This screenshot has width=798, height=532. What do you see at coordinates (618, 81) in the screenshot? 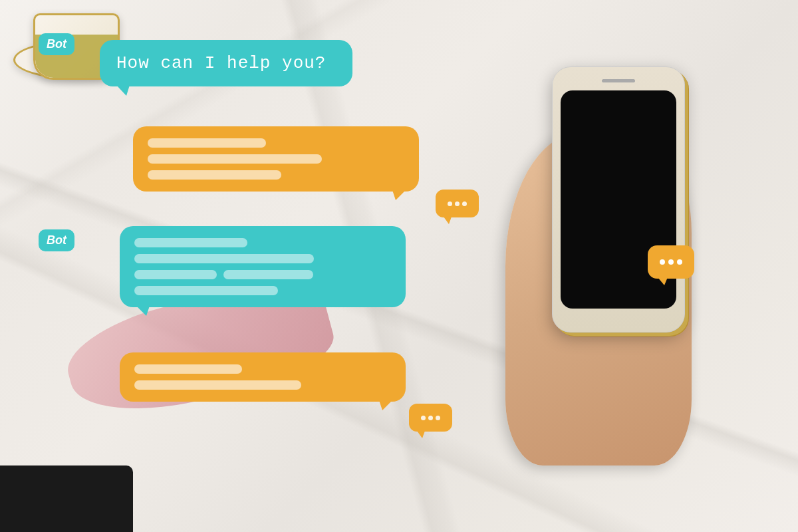
I see `phone-speaker` at bounding box center [618, 81].